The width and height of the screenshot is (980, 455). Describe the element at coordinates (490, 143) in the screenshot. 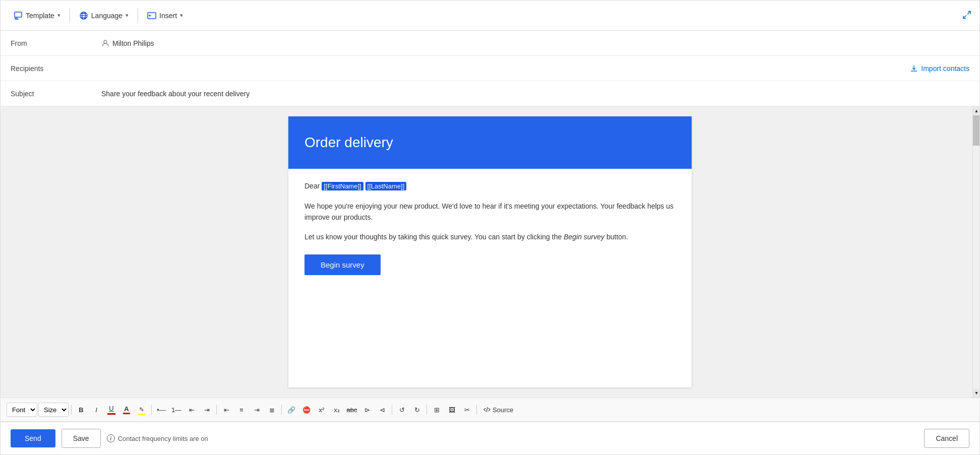

I see `email-header-title: Order delivery` at that location.